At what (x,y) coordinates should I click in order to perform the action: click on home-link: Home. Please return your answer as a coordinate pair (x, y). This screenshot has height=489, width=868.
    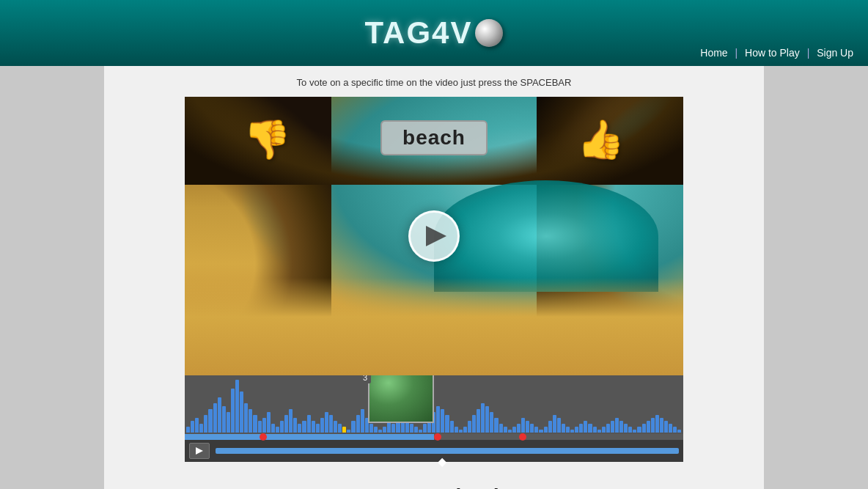
    Looking at the image, I should click on (714, 53).